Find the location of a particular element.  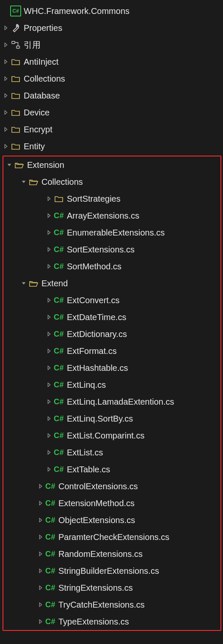

tree-file: C#ExtDateTime.cs is located at coordinates (112, 317).